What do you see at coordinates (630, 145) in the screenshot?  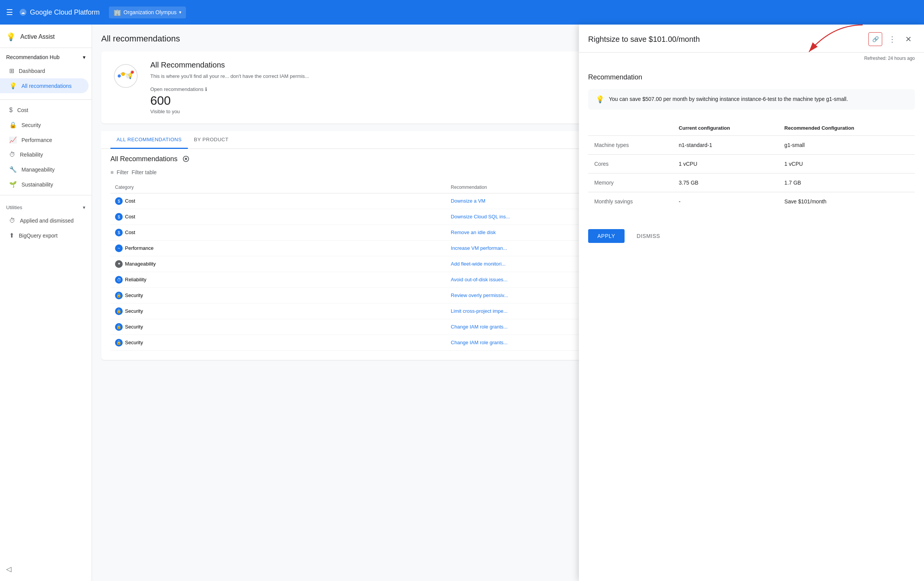 I see `config-row-label: Machine types` at bounding box center [630, 145].